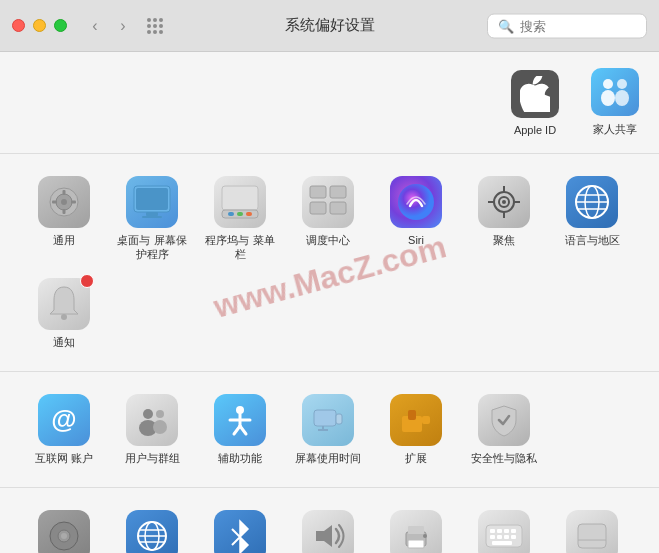 This screenshot has height=553, width=659. Describe the element at coordinates (506, 26) in the screenshot. I see `search-icon: 🔍` at that location.